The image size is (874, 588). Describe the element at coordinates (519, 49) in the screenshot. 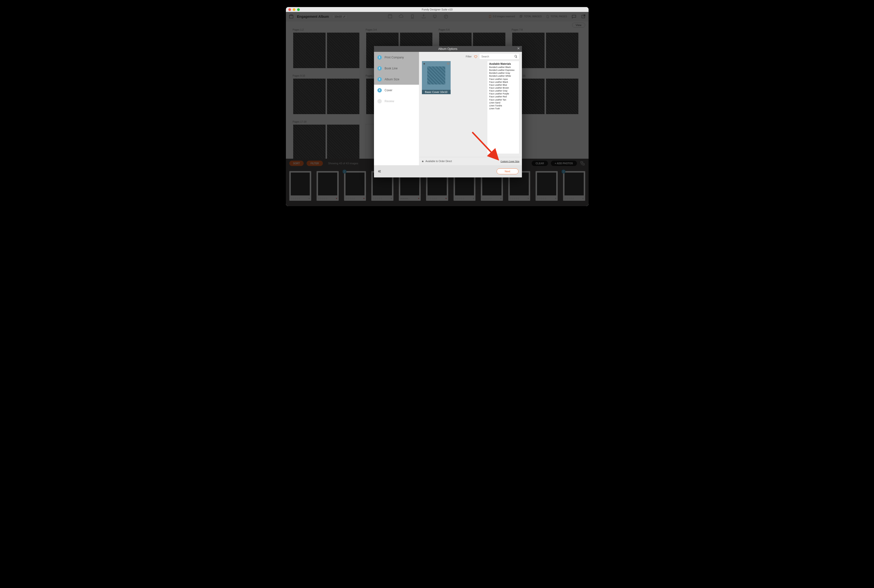

I see `modal-close-button: ✕` at that location.